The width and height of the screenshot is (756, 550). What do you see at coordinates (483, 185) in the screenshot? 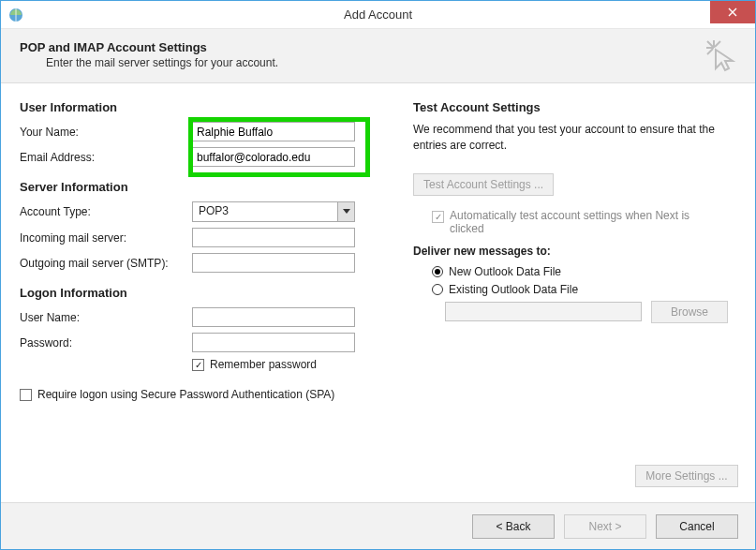
I see `test-account-settings-button: Test Account Settings ...` at bounding box center [483, 185].